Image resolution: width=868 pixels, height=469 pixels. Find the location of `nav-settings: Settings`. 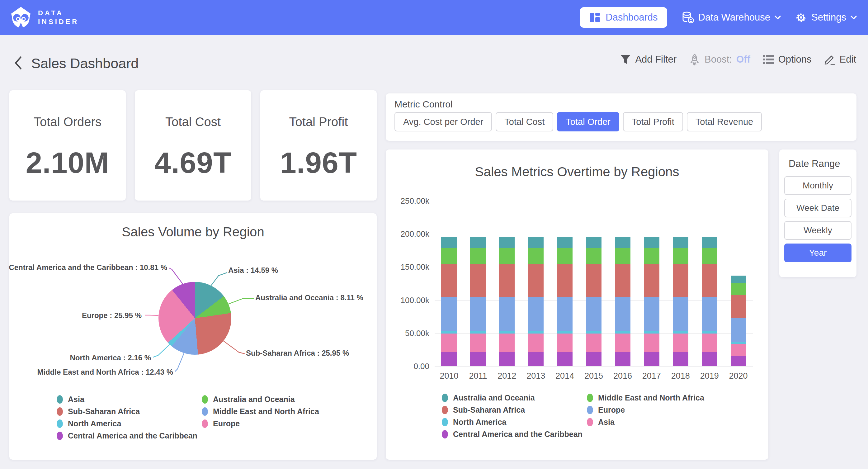

nav-settings: Settings is located at coordinates (826, 18).